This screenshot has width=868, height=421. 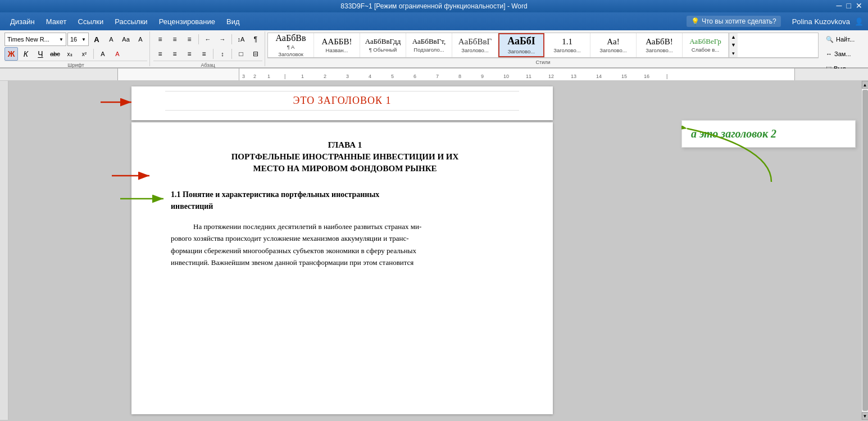 I want to click on styles-scroll-down: ▼, so click(x=734, y=45).